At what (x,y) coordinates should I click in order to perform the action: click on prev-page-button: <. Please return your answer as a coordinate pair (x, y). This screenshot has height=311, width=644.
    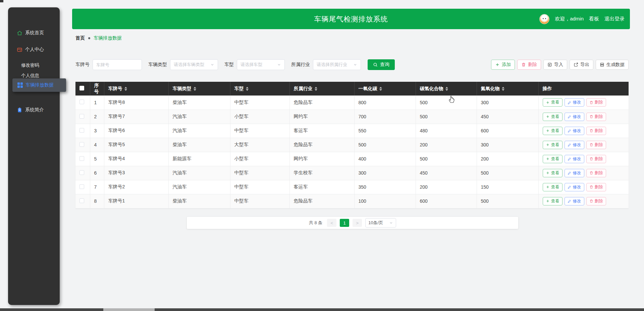
    Looking at the image, I should click on (332, 223).